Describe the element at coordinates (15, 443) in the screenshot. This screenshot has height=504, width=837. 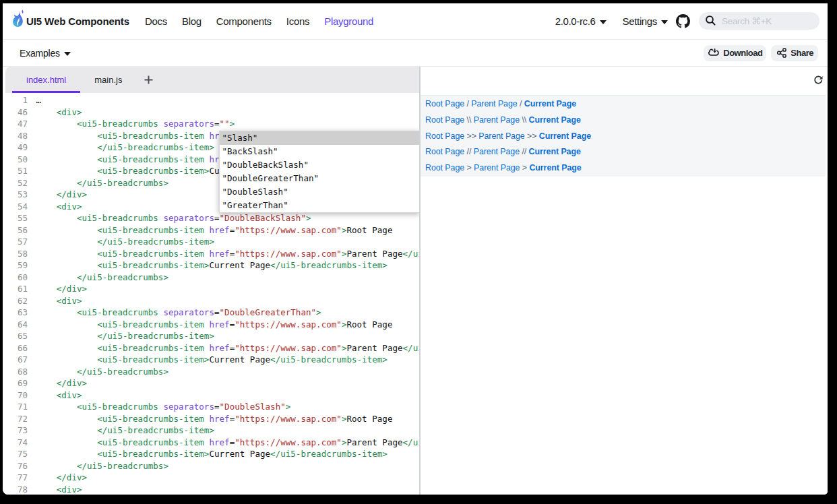
I see `line-number: 74` at that location.